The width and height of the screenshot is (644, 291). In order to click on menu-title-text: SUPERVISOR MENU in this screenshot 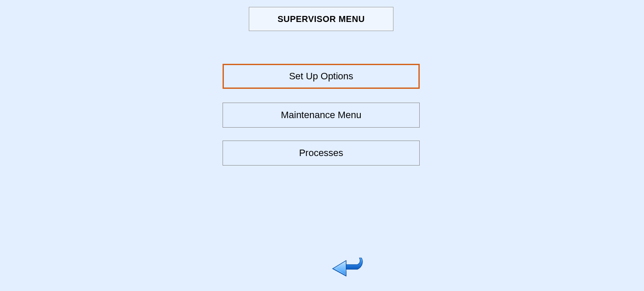, I will do `click(321, 19)`.